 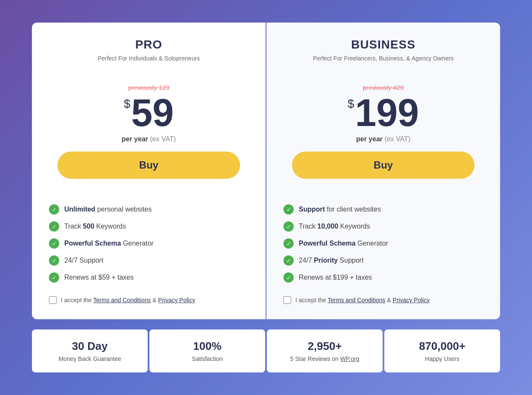 What do you see at coordinates (387, 113) in the screenshot?
I see `business-price-amount: 199` at bounding box center [387, 113].